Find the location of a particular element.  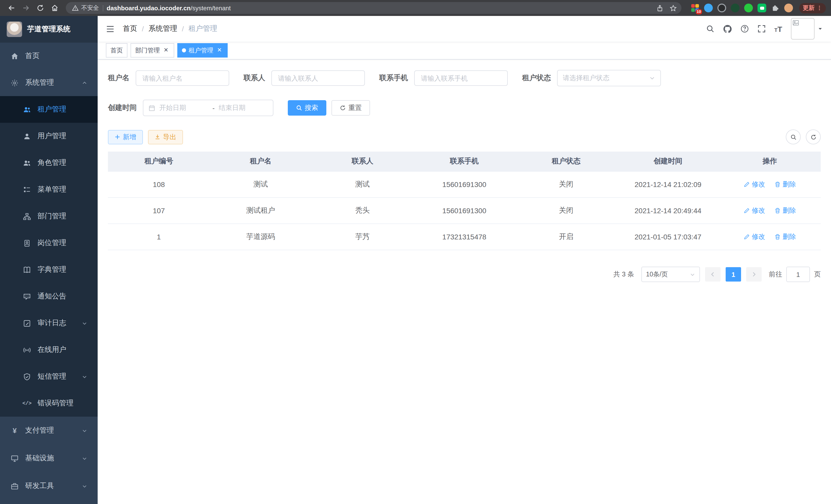

forward-icon is located at coordinates (26, 8).